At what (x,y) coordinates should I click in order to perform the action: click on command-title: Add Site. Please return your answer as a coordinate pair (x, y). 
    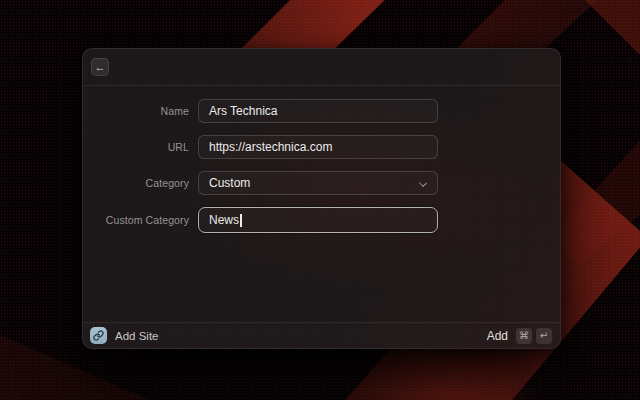
    Looking at the image, I should click on (136, 336).